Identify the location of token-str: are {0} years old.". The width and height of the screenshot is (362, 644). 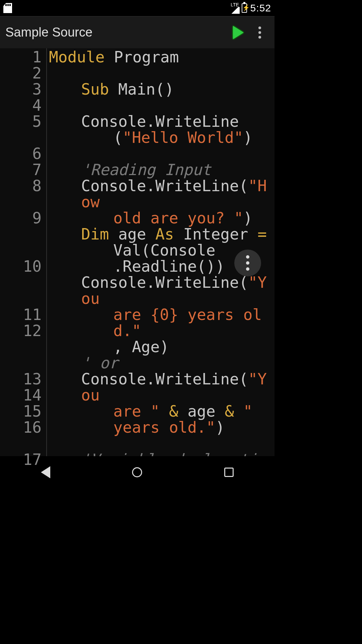
(188, 323).